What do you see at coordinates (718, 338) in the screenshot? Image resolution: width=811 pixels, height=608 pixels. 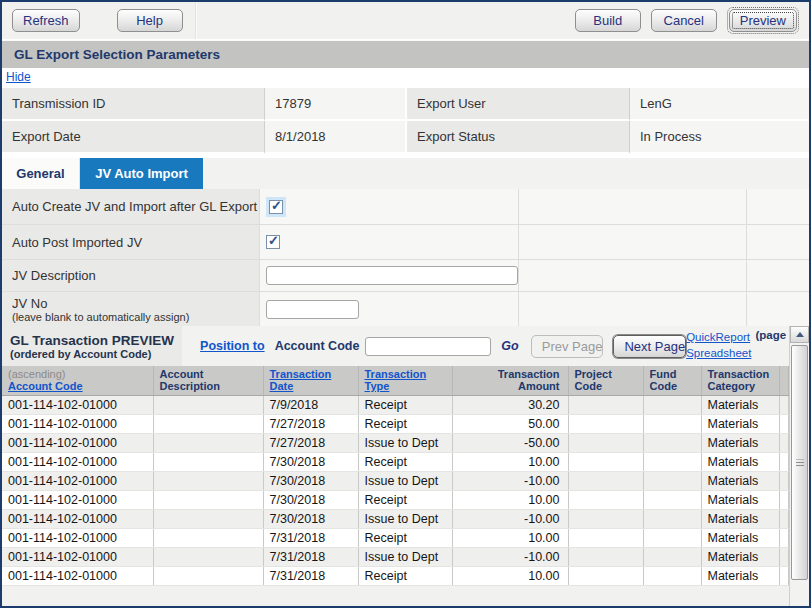 I see `quickreport-link: QuickReport` at bounding box center [718, 338].